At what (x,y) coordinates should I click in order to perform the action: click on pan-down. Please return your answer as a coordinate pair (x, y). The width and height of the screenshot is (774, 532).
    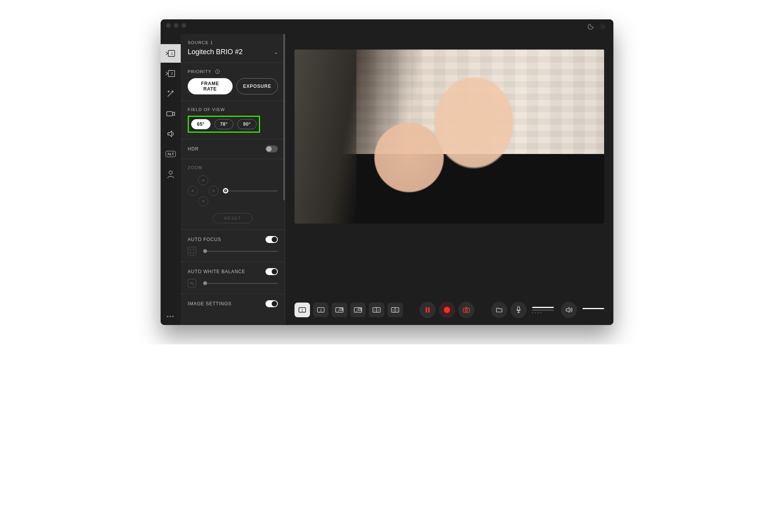
    Looking at the image, I should click on (203, 201).